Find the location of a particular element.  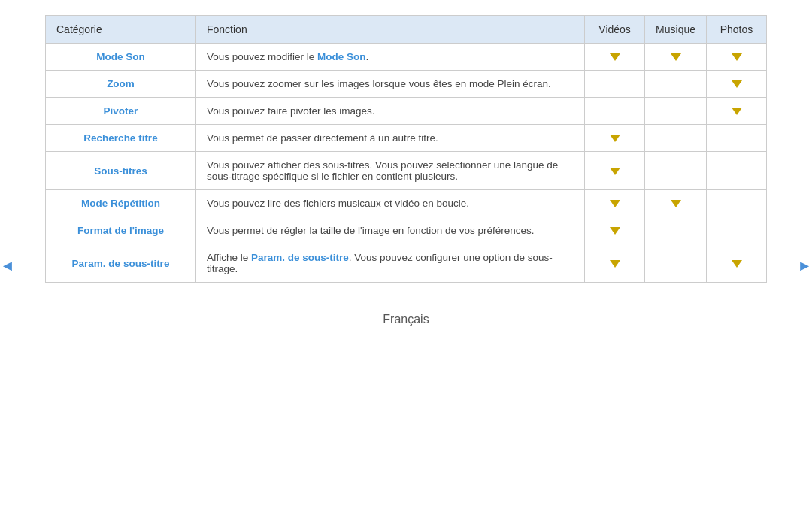

link-text: Mode Son is located at coordinates (341, 57).